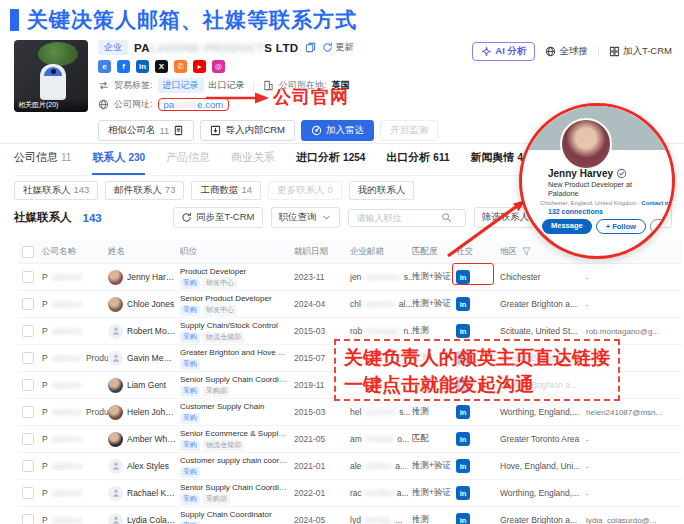  I want to click on refresh-button: 更新, so click(338, 48).